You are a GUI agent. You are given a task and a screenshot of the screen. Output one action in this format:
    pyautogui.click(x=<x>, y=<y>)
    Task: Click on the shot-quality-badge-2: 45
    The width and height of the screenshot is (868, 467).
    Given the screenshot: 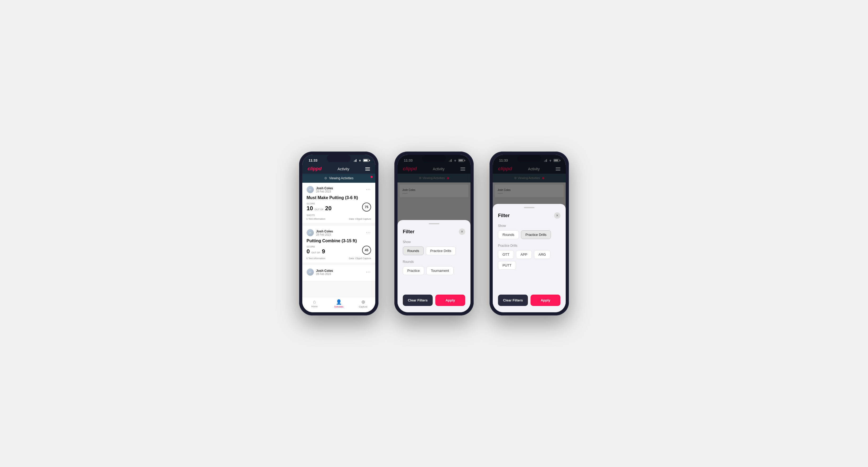 What is the action you would take?
    pyautogui.click(x=367, y=250)
    